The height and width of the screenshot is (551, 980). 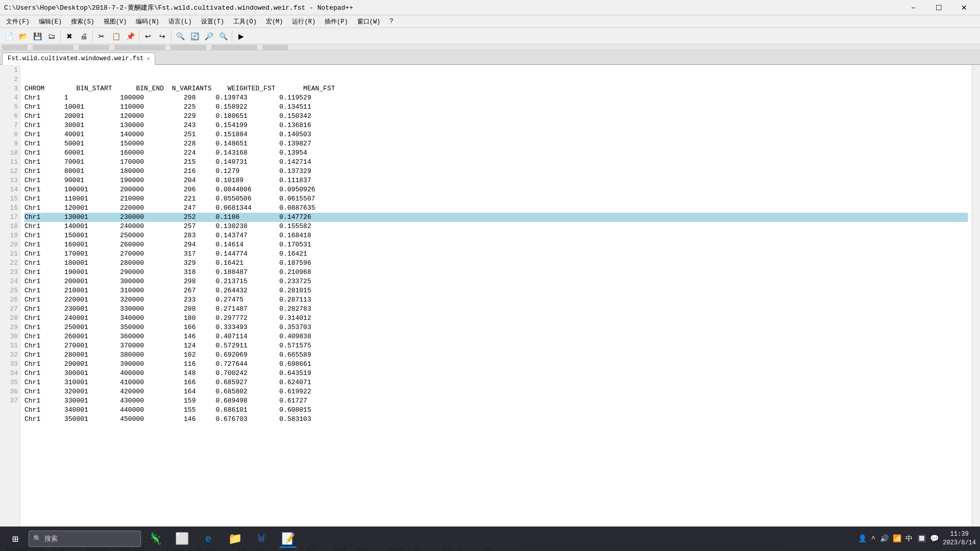 I want to click on table-row: Chr1 300001 400000 148 0.700242 0.643519, so click(x=496, y=373).